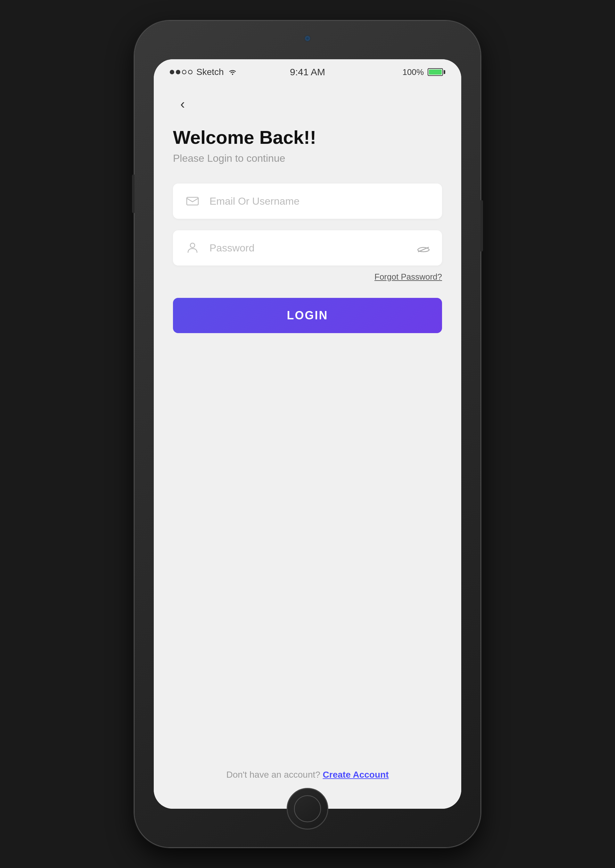 The image size is (615, 868). Describe the element at coordinates (308, 72) in the screenshot. I see `status-bar: Sketch 9:41 AM 100%` at that location.